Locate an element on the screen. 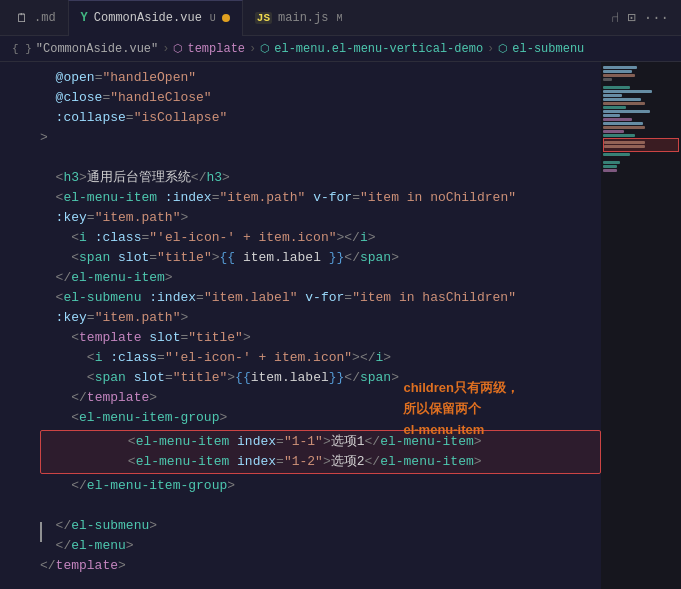  annotation-text: children只有两级，所以保留两个el-menu-item is located at coordinates (461, 408).